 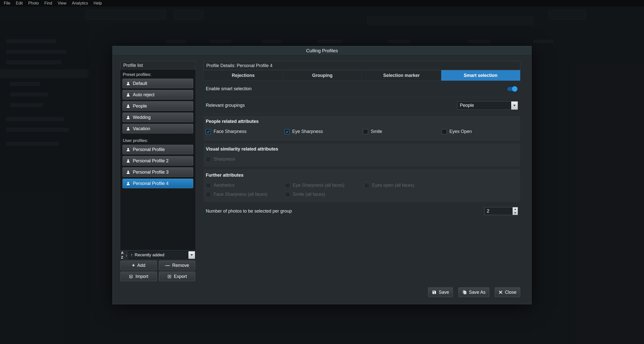 I want to click on checkbox-row: Aesthetics Eye Sharpness (all faces) Eye…, so click(x=363, y=185).